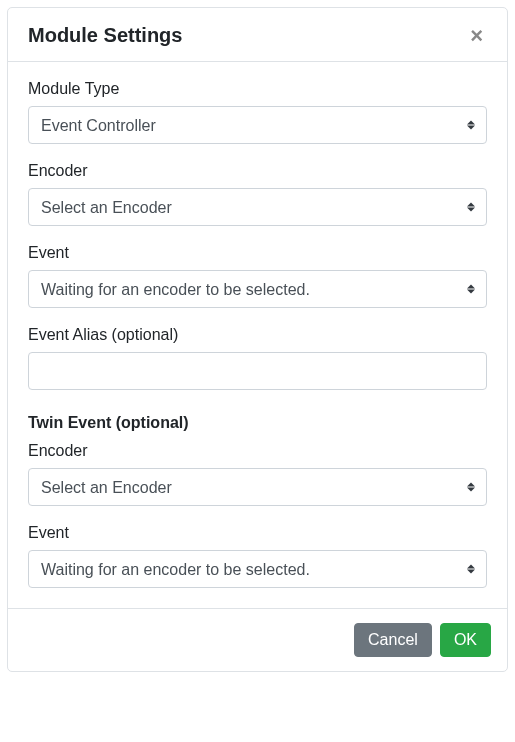 The height and width of the screenshot is (742, 515). Describe the element at coordinates (258, 194) in the screenshot. I see `encoder-group: Encoder Select an Encoder` at that location.